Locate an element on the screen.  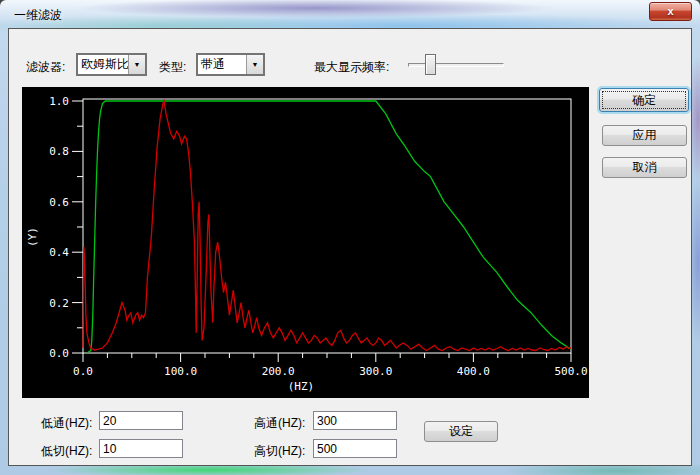
cancel-button: 取消 is located at coordinates (644, 168).